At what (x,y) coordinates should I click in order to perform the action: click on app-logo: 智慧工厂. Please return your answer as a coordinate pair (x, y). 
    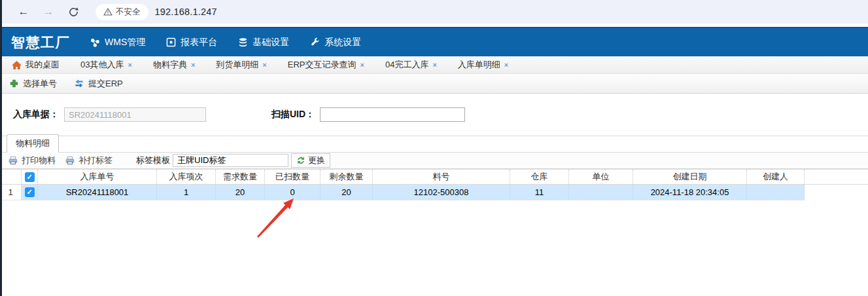
    Looking at the image, I should click on (41, 43).